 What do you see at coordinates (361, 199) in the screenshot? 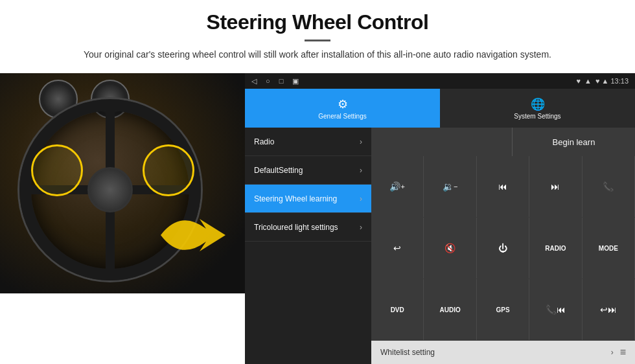
I see `menu-item-steering-chevron: ›` at bounding box center [361, 199].